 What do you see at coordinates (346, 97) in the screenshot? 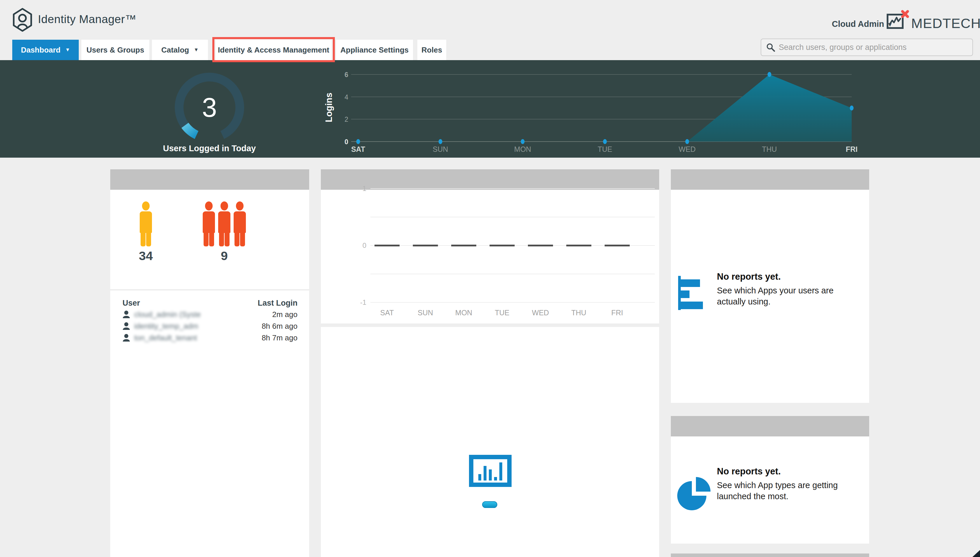
I see `svg-text: 4` at bounding box center [346, 97].